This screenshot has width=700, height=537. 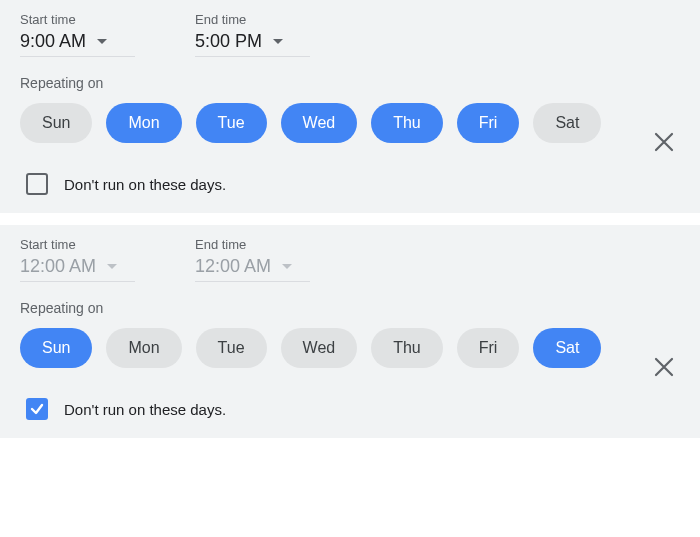 I want to click on times-row: Start time 9:00 AM End time 5:00 PM, so click(x=350, y=34).